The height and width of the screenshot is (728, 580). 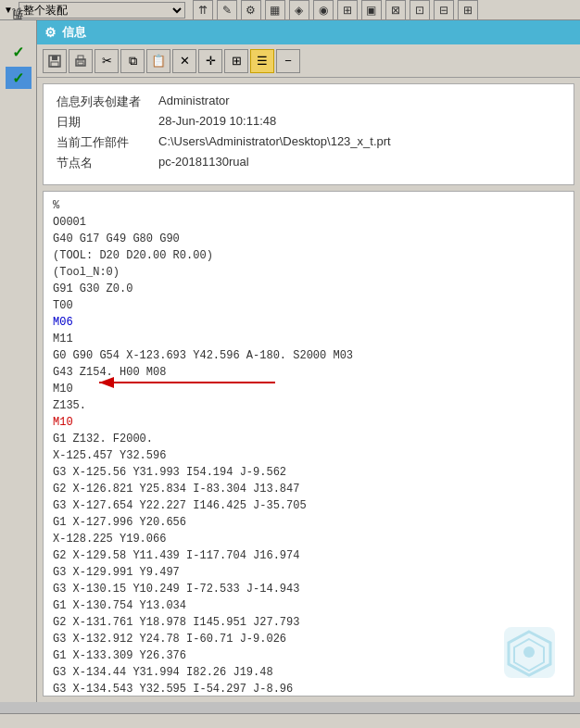 What do you see at coordinates (55, 61) in the screenshot?
I see `dlg-save-icon` at bounding box center [55, 61].